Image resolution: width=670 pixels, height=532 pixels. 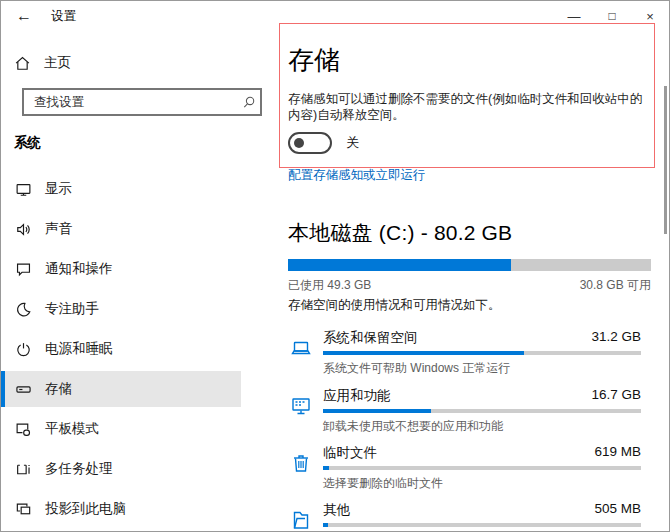 I want to click on sidebar-item-label: 通知和操作, so click(x=79, y=269).